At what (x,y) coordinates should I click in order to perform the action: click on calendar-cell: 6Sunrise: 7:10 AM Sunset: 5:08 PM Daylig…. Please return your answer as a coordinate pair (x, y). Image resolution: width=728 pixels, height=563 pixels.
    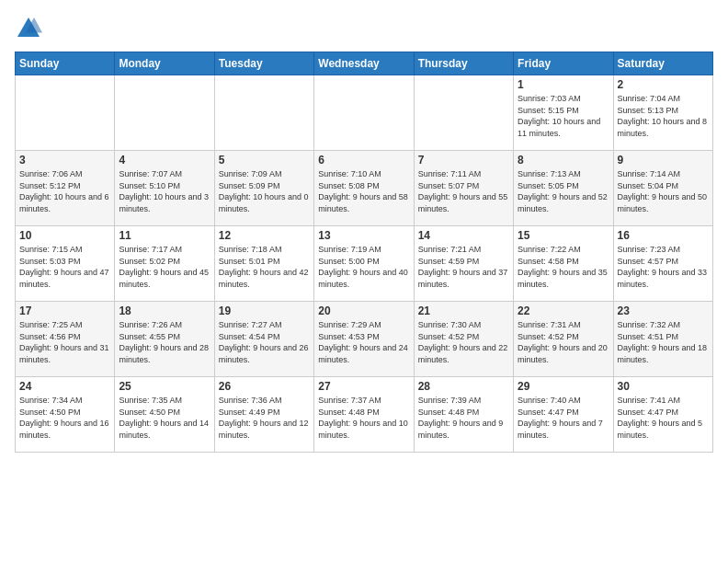
    Looking at the image, I should click on (364, 189).